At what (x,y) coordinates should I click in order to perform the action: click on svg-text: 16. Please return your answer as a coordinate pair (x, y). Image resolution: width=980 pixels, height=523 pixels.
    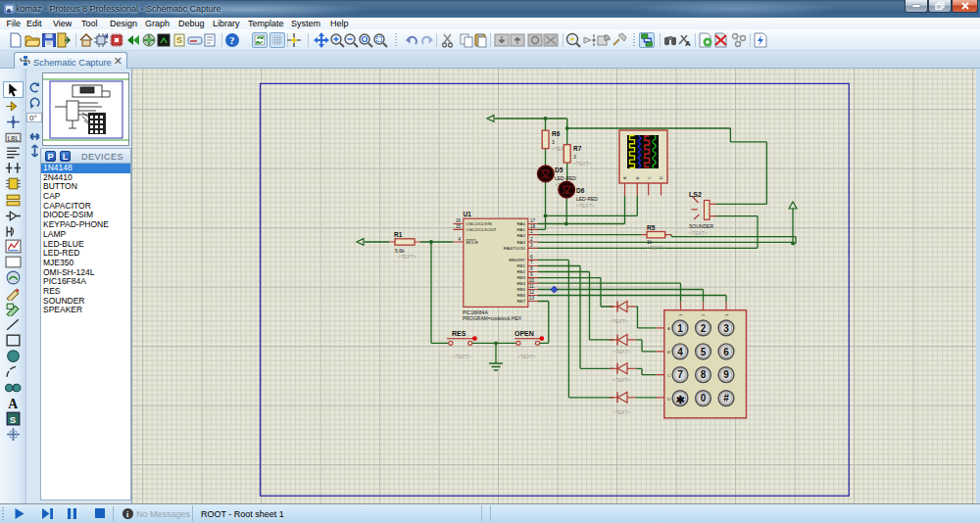
    Looking at the image, I should click on (459, 221).